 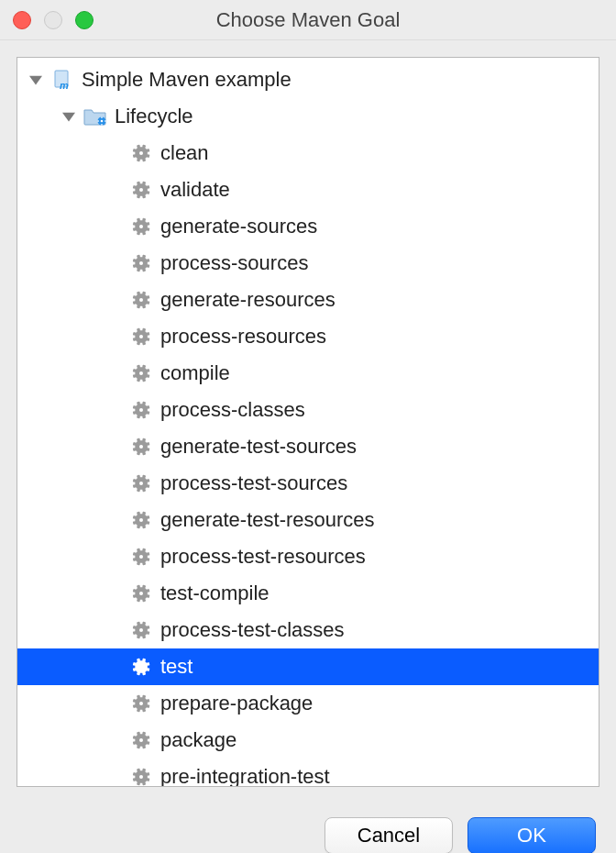 What do you see at coordinates (47, 20) in the screenshot?
I see `window-controls` at bounding box center [47, 20].